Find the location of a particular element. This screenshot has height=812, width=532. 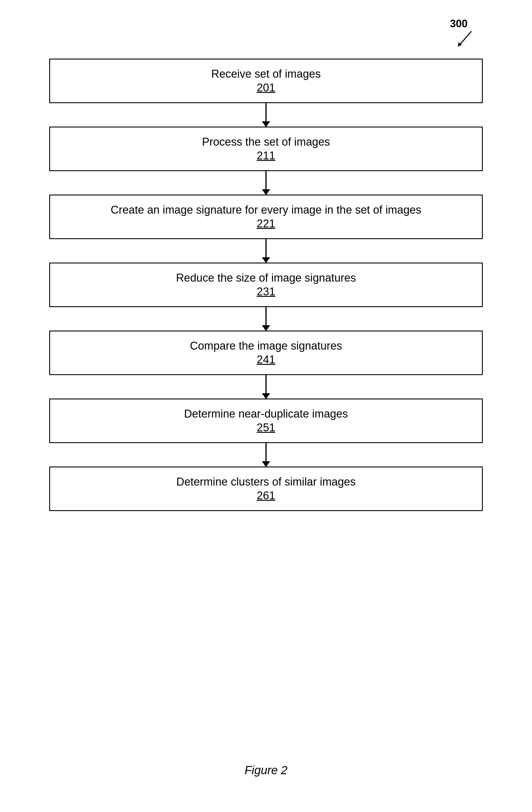

box-261-number: 261 is located at coordinates (266, 495).